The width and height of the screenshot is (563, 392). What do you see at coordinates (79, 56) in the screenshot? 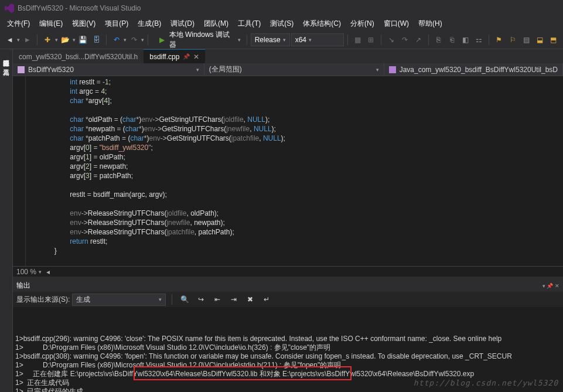
I see `tab-header-file: com_ywl5320_bsdi...DiffYwl5320Util.h` at bounding box center [79, 56].